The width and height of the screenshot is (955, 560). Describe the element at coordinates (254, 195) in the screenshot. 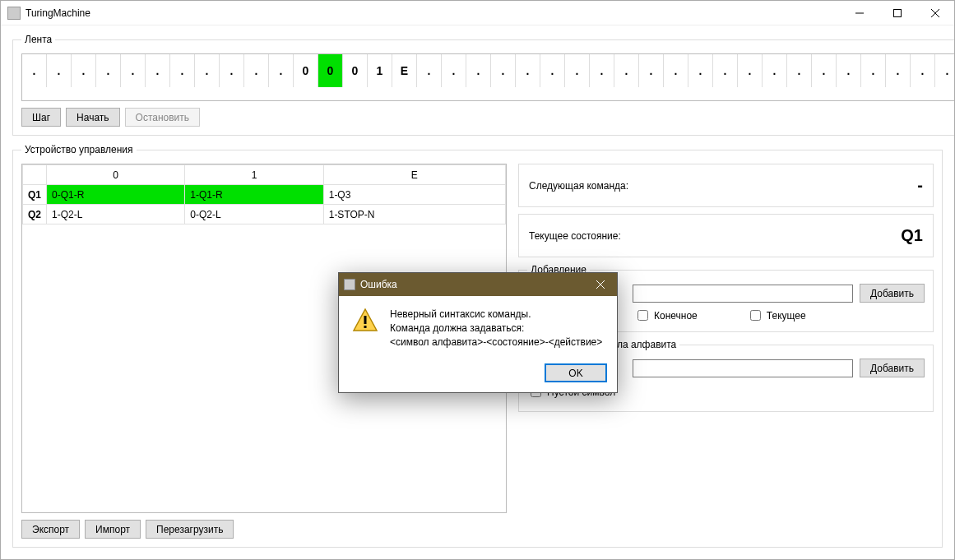

I see `command-cell: 1-Q1-R` at that location.